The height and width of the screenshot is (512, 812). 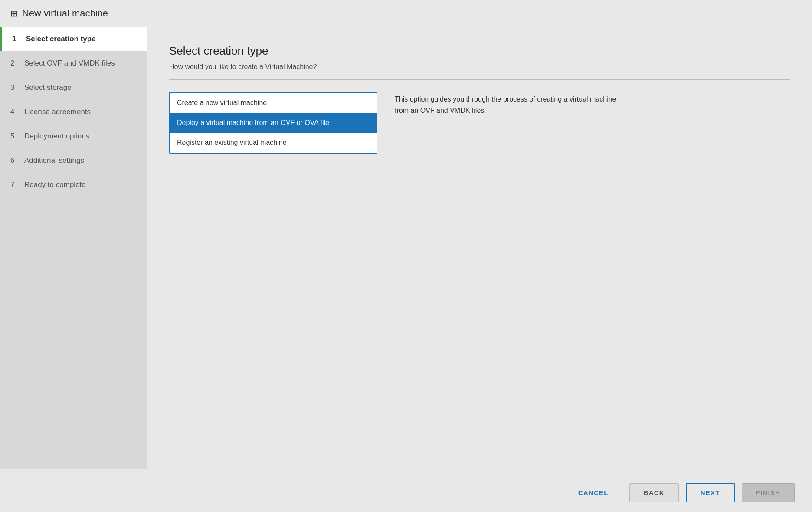 What do you see at coordinates (69, 63) in the screenshot?
I see `sidebar-item-label-2: Select OVF and VMDK files` at bounding box center [69, 63].